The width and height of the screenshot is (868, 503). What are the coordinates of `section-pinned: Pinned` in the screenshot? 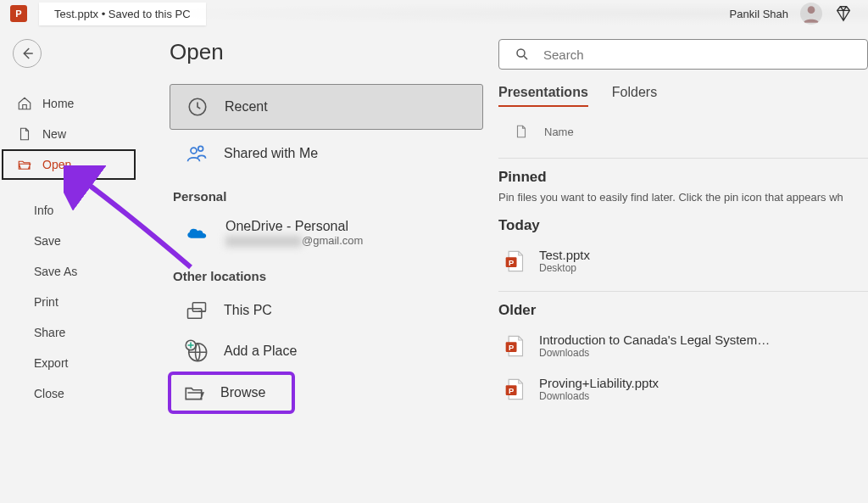 It's located at (683, 177).